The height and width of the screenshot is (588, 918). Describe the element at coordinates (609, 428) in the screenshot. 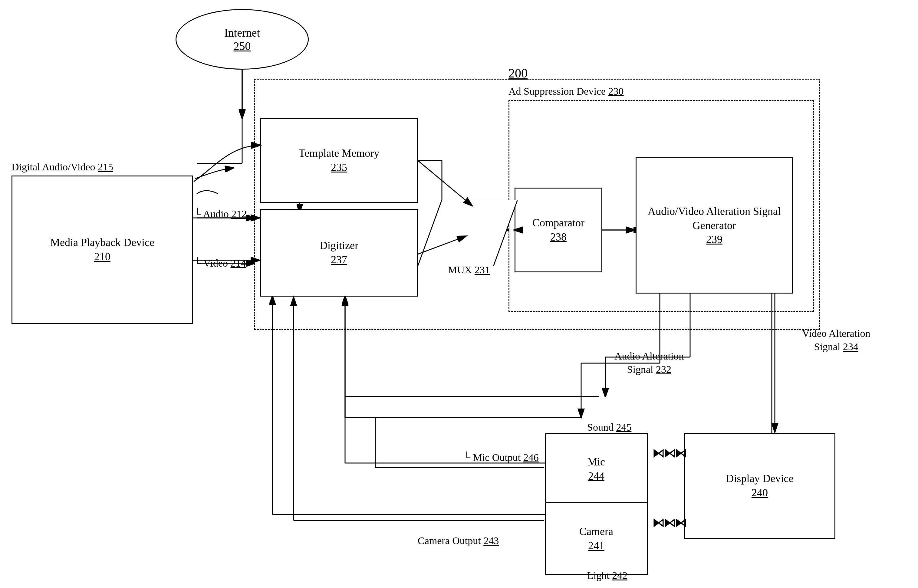

I see `sound-label: Sound 245` at that location.